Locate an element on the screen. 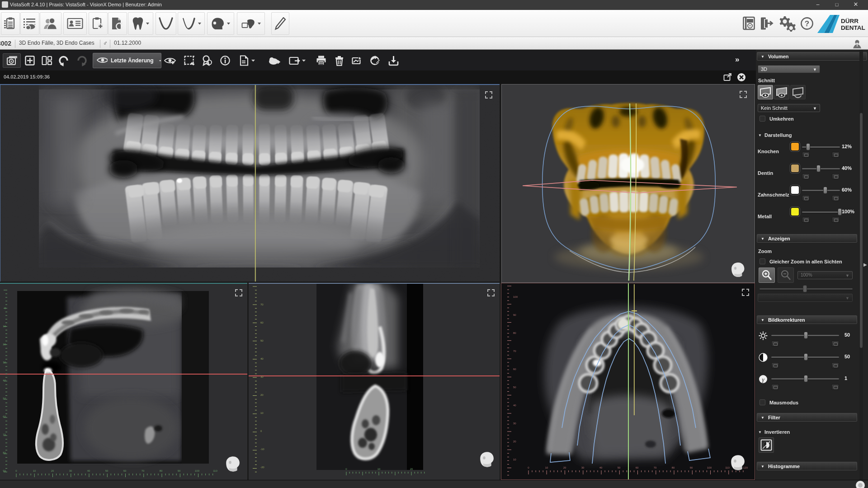 This screenshot has height=488, width=868. svg-text: -10 is located at coordinates (262, 449).